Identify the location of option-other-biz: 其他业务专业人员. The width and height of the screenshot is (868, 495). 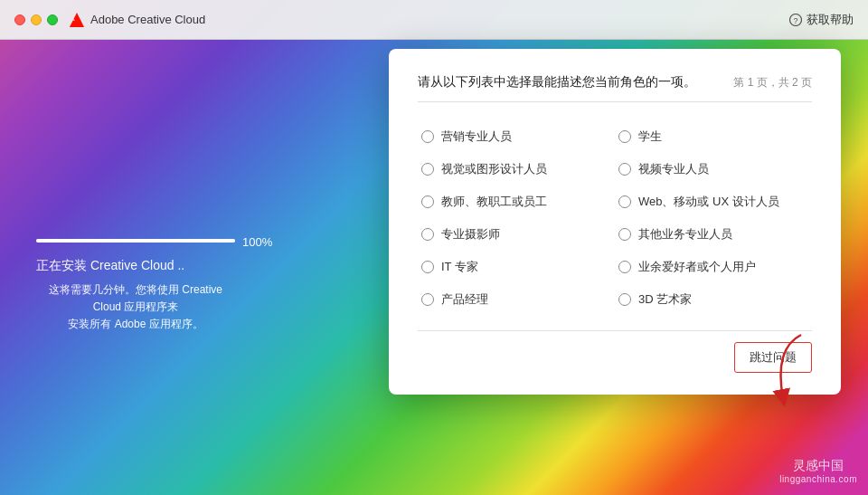
(713, 234).